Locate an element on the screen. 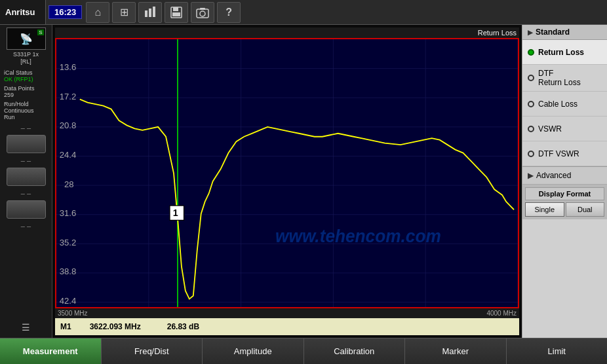  left-sidebar: 📡 S S331P 1x[RL] iCal Status OK (RFP1) D… is located at coordinates (26, 181).